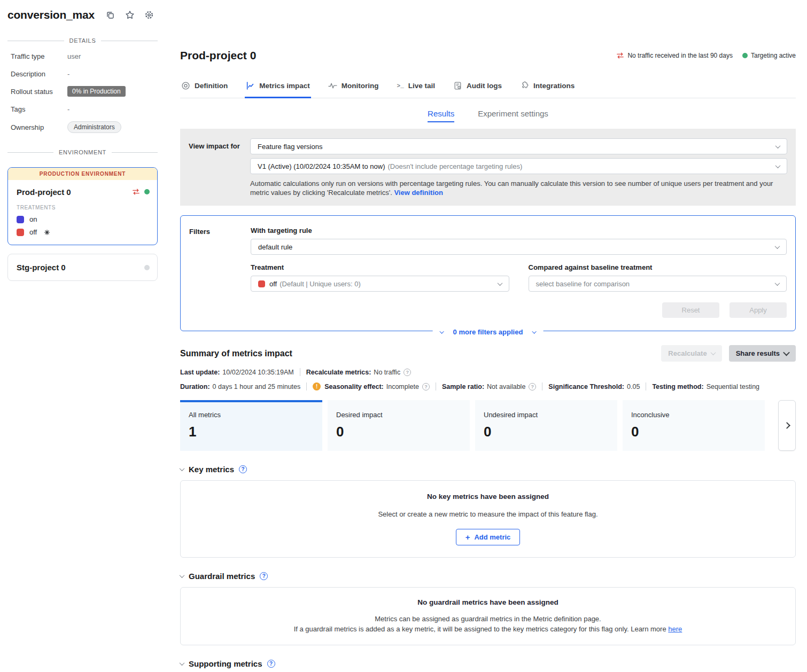 The image size is (807, 672). What do you see at coordinates (658, 284) in the screenshot?
I see `baseline-dropdown: select baseline for comparison` at bounding box center [658, 284].